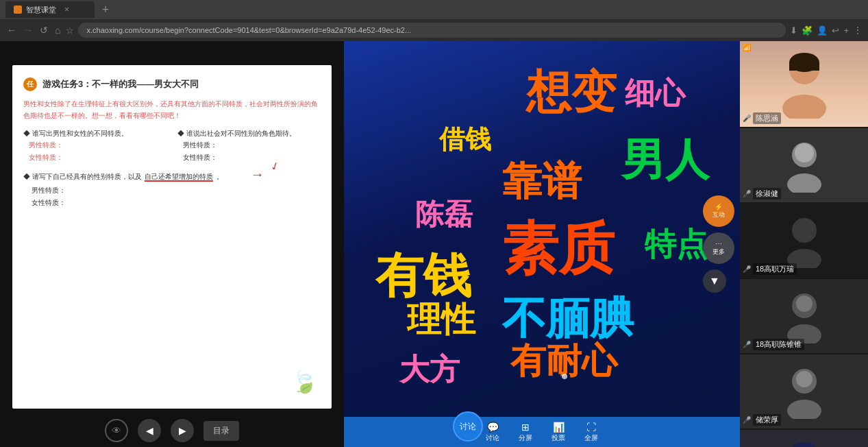 This screenshot has height=447, width=868. Describe the element at coordinates (97, 145) in the screenshot. I see `section1-male: 男性特质：` at that location.